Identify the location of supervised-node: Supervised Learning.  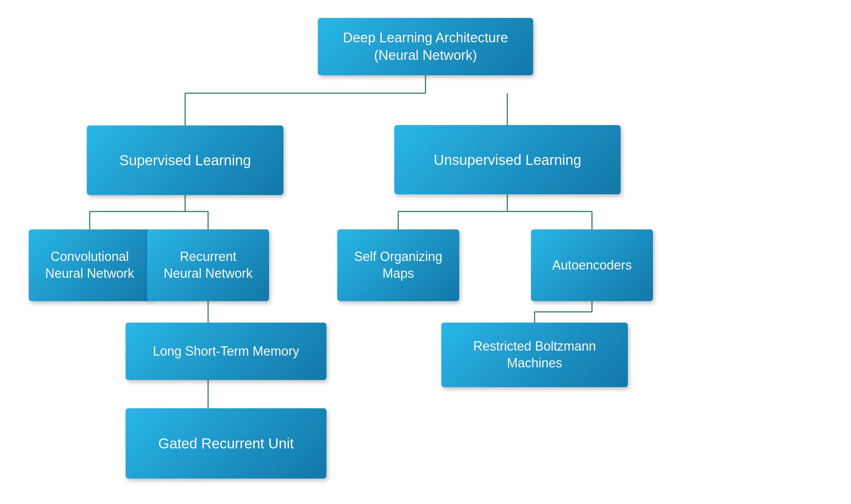
(185, 160).